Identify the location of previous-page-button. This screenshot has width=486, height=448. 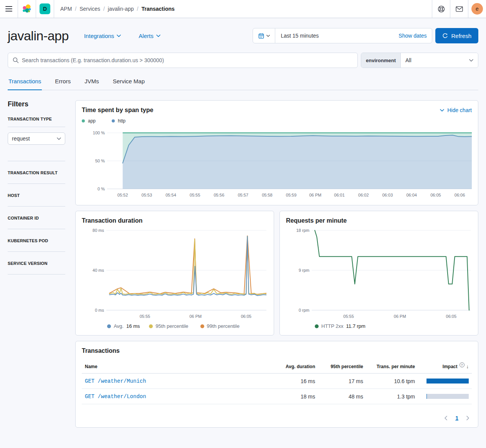
(446, 418).